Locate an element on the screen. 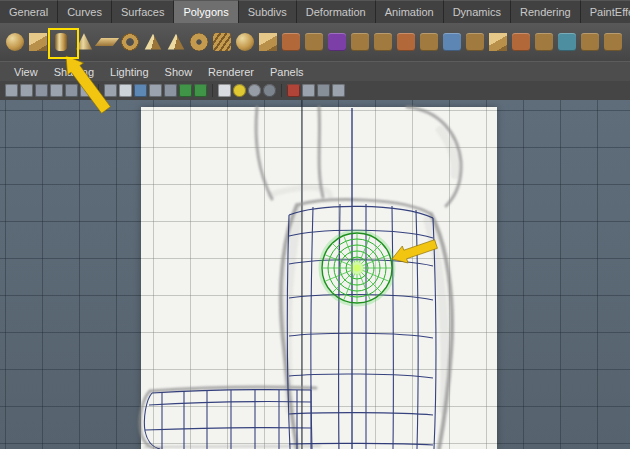 The width and height of the screenshot is (630, 449). zoom-tool-icon is located at coordinates (56, 90).